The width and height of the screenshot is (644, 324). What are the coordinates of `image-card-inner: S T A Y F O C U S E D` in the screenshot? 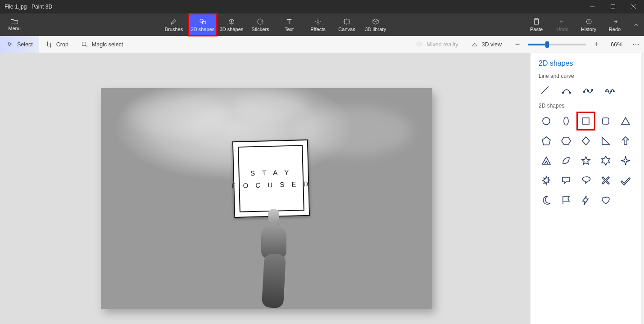 It's located at (271, 179).